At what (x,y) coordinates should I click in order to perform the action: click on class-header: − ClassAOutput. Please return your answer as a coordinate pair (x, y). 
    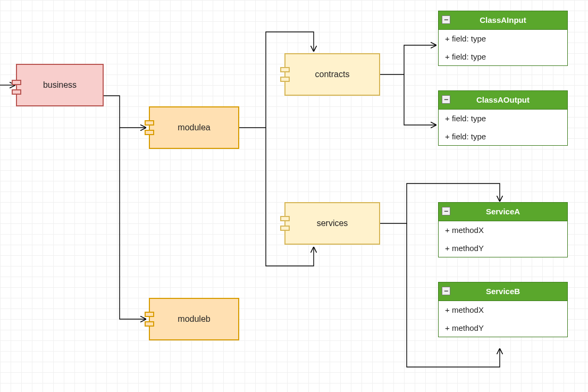
    Looking at the image, I should click on (503, 100).